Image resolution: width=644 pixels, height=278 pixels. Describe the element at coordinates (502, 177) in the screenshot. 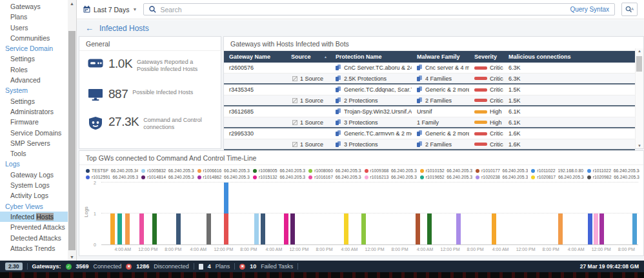

I see `legend-item: r1020238_66.240.205.34` at that location.